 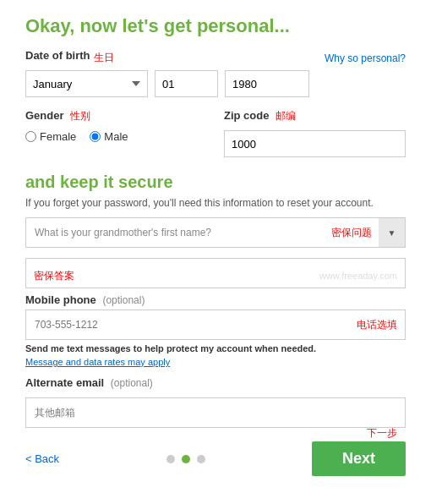 What do you see at coordinates (216, 273) in the screenshot?
I see `security-answer-input` at bounding box center [216, 273].